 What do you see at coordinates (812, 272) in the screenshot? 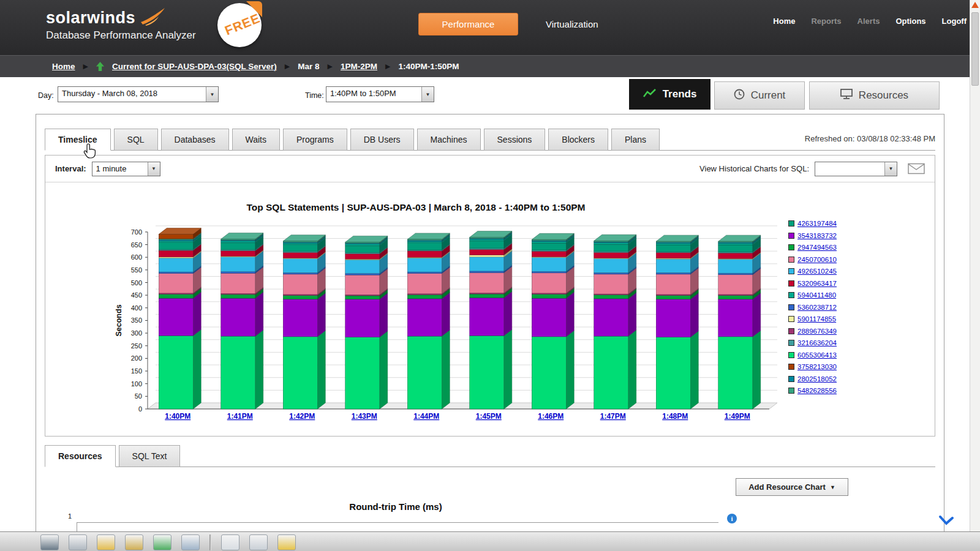
I see `legend-item: 4926510245` at bounding box center [812, 272].